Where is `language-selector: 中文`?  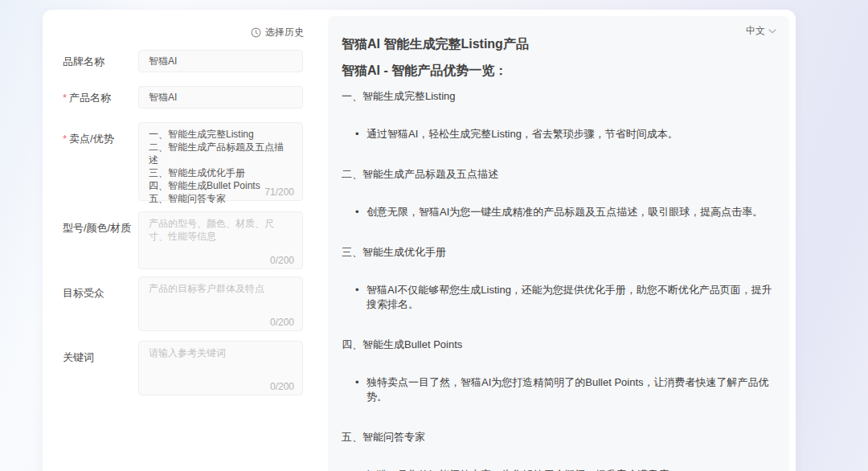
language-selector: 中文 is located at coordinates (761, 31).